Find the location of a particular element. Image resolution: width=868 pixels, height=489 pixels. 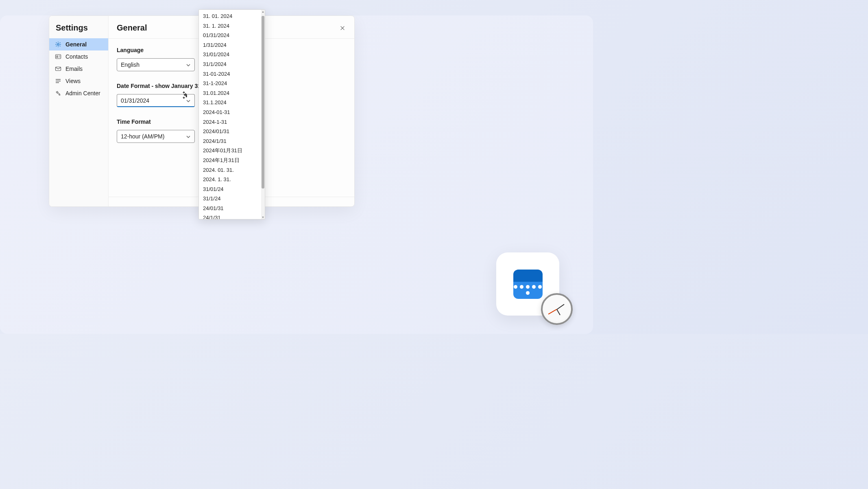

time-format-select: 12-hour (AM/PM) is located at coordinates (156, 136).